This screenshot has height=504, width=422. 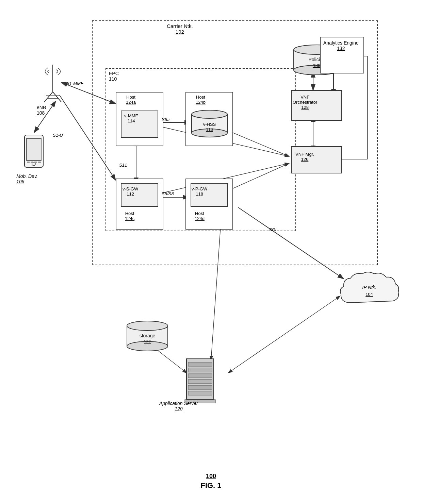 What do you see at coordinates (369, 287) in the screenshot?
I see `svg-text: IP Ntk.` at bounding box center [369, 287].